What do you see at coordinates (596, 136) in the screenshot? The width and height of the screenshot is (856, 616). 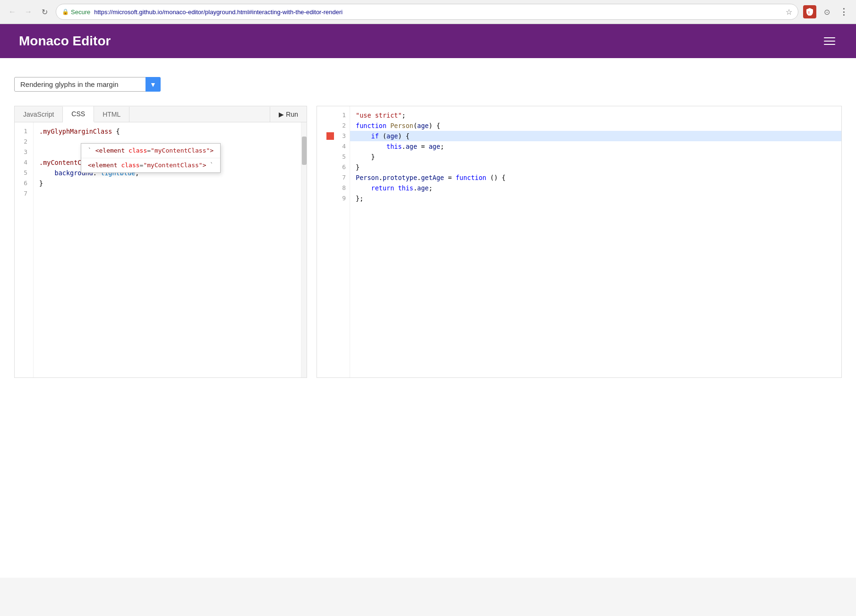 I see `out-line-3: if (age) {` at bounding box center [596, 136].